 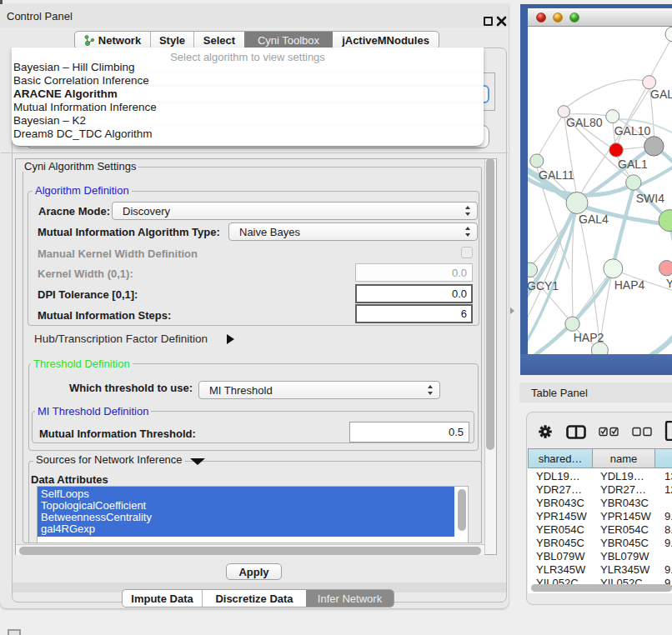 I want to click on svg-text: GAL80, so click(x=584, y=122).